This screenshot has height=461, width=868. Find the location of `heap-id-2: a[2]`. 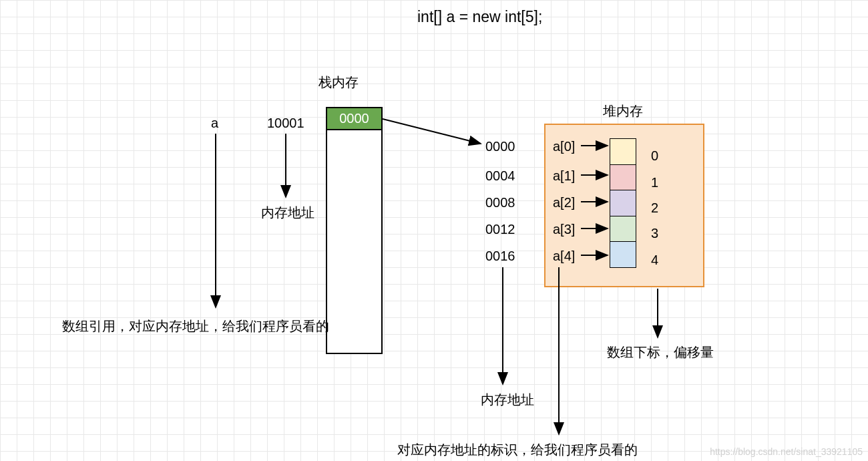

heap-id-2: a[2] is located at coordinates (564, 203).